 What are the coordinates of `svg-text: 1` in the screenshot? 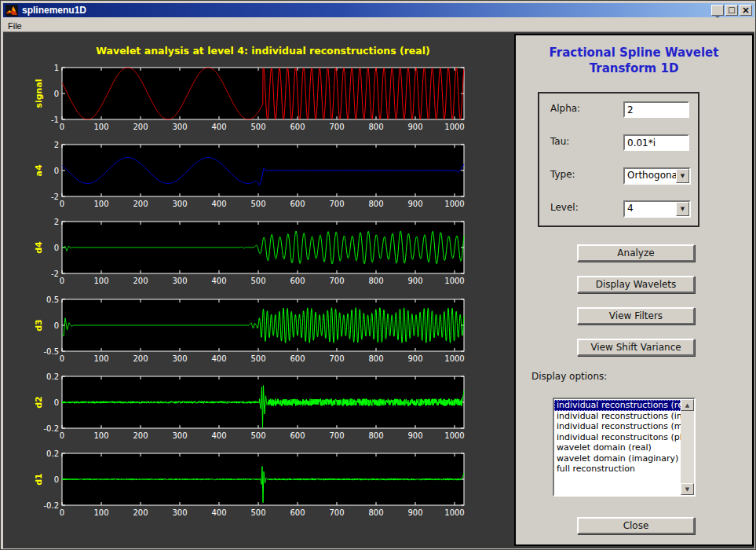 It's located at (57, 68).